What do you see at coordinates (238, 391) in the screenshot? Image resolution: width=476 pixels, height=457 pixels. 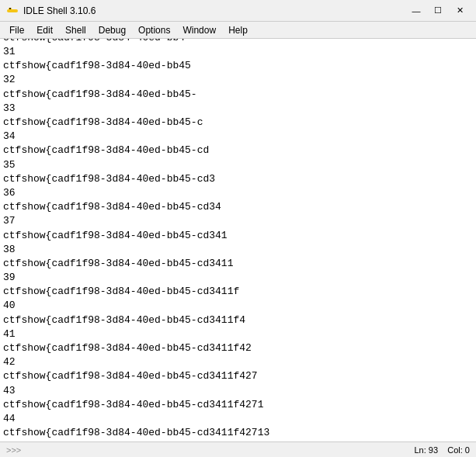 I see `shell-line: 43` at bounding box center [238, 391].